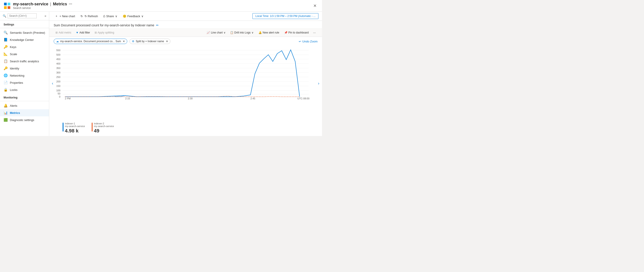  What do you see at coordinates (15, 113) in the screenshot?
I see `sidebar-item-label: Metrics` at bounding box center [15, 113].